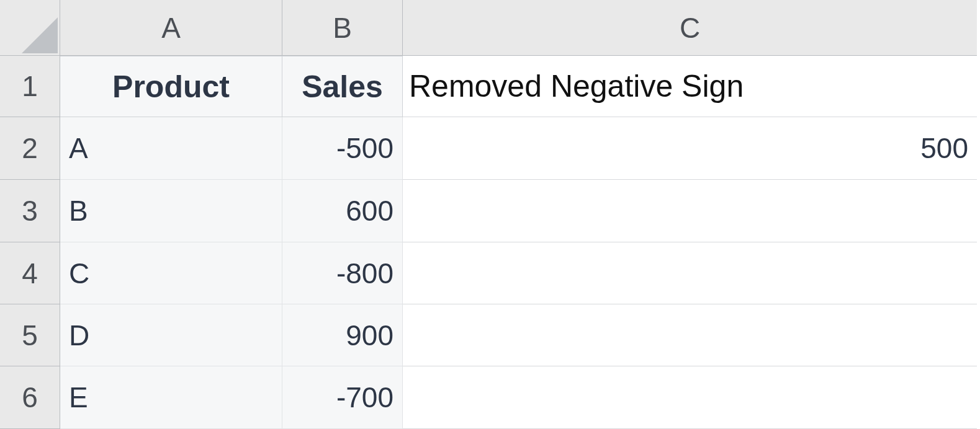  Describe the element at coordinates (30, 273) in the screenshot. I see `row-header-4: 4` at that location.